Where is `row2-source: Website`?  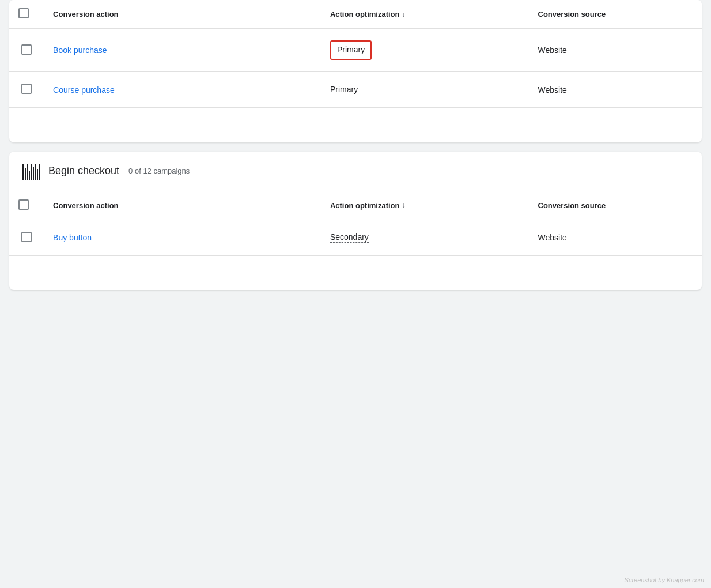 row2-source: Website is located at coordinates (615, 90).